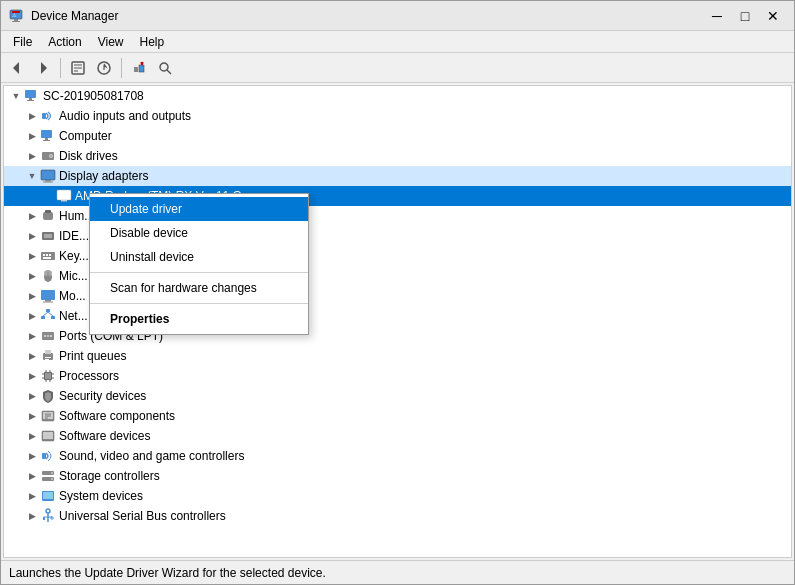 The image size is (795, 585). Describe the element at coordinates (32, 456) in the screenshot. I see `sound-expander: ▶` at that location.